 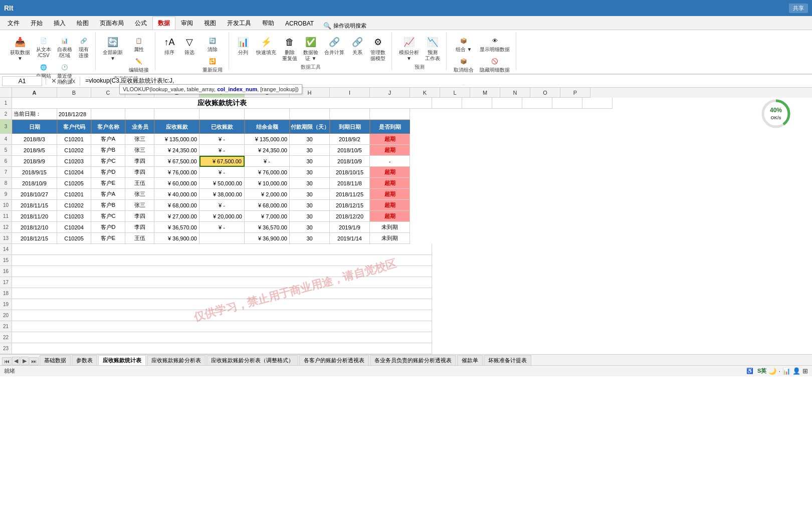 I want to click on btn-properties: 📋 属性, so click(x=139, y=44).